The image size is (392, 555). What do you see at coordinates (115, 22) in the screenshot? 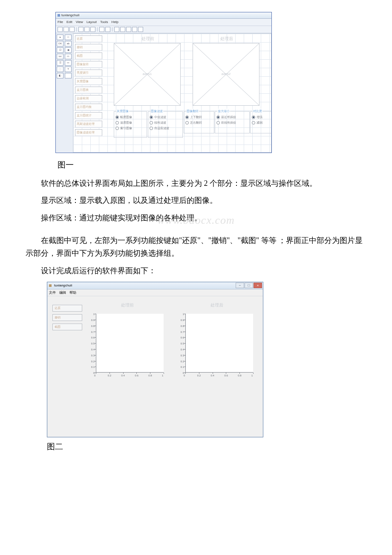
I see `menu-help: Help` at bounding box center [115, 22].